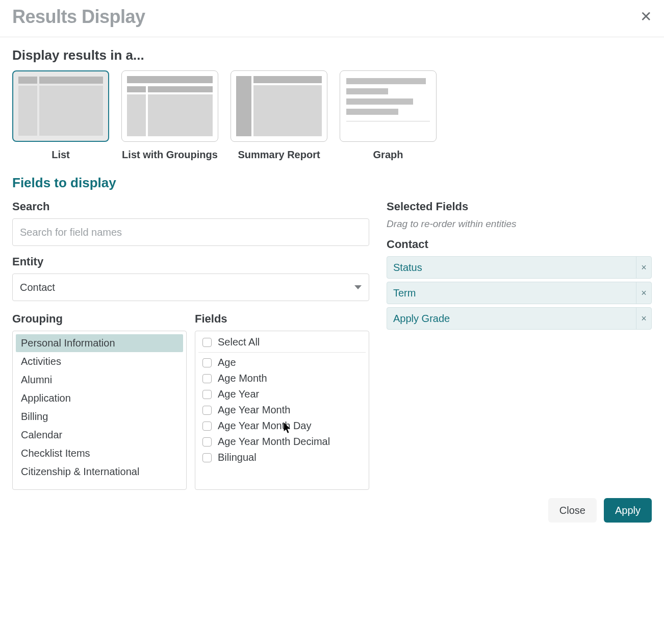 The width and height of the screenshot is (664, 644). I want to click on grouping-label: Grouping, so click(99, 319).